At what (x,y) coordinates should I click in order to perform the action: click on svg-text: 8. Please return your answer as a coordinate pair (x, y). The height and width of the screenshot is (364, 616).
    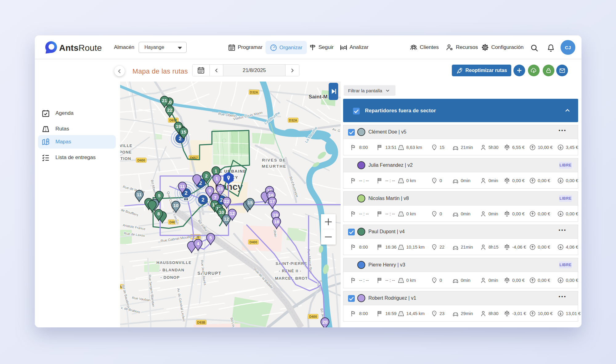
    Looking at the image, I should click on (159, 214).